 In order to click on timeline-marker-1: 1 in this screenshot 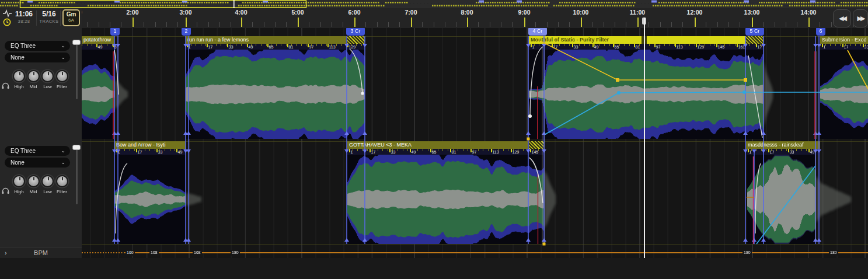, I will do `click(115, 32)`.